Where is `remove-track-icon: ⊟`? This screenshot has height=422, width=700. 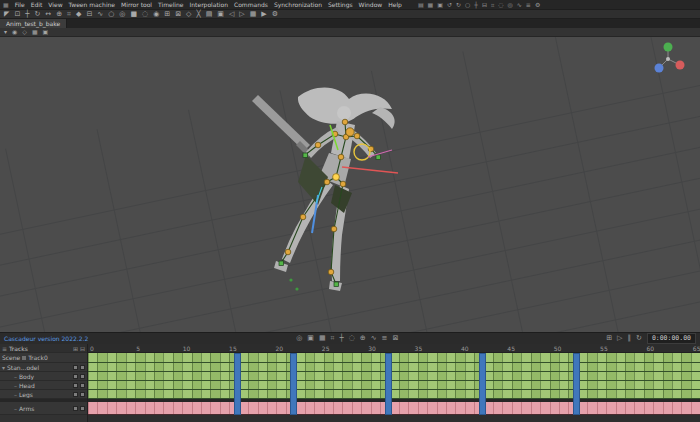
remove-track-icon: ⊟ is located at coordinates (82, 348).